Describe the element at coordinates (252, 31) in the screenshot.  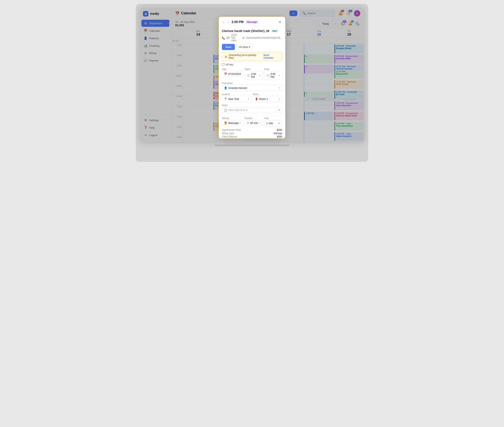
I see `patient-name: Clarissa Sarah Cade (She/Her), 28 New` at that location.